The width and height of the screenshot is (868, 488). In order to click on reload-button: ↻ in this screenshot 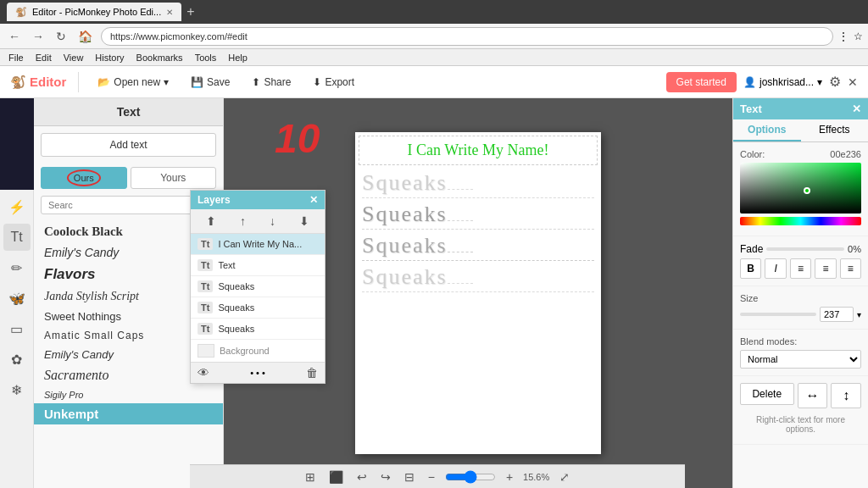, I will do `click(61, 36)`.